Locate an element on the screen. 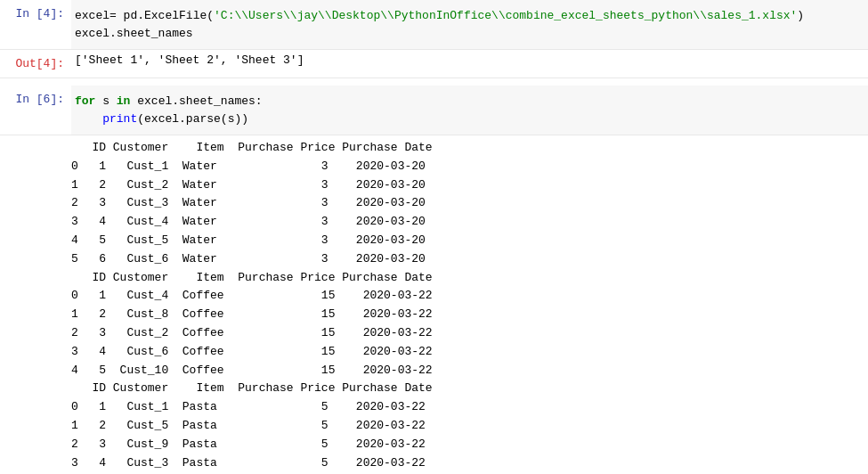 Image resolution: width=868 pixels, height=474 pixels. code-s: s is located at coordinates (105, 102).